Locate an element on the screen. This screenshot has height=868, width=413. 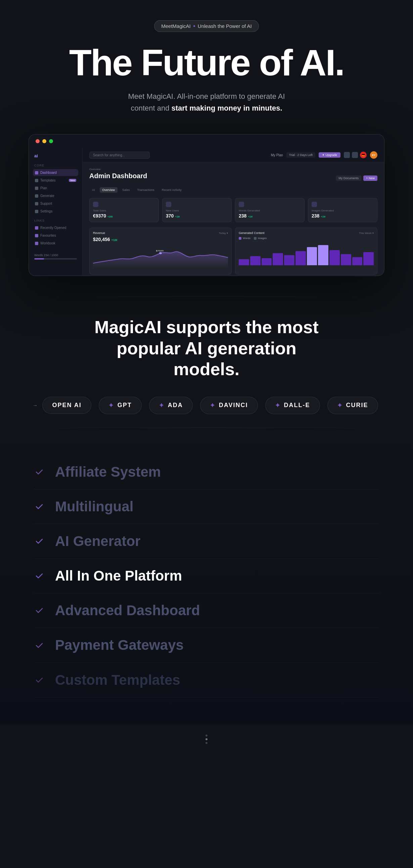
sidebar-label-settings: Settings is located at coordinates (46, 212).